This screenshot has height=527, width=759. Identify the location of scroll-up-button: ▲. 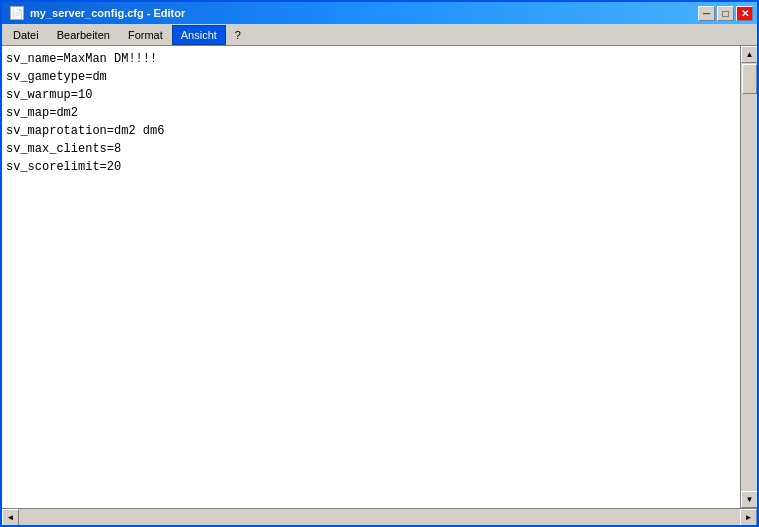
(749, 54).